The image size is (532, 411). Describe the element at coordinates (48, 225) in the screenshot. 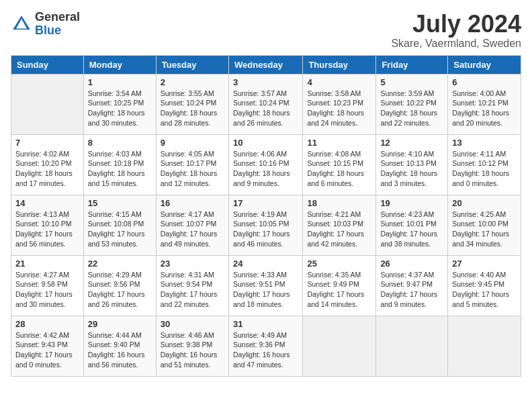

I see `day-cell: 14Sunrise: 4:13 AM Sunset: 10:10 PM Dayl…` at that location.